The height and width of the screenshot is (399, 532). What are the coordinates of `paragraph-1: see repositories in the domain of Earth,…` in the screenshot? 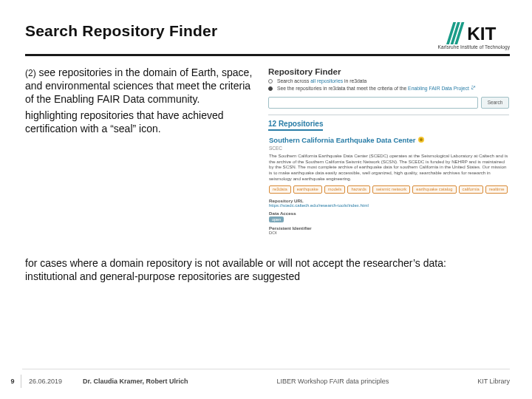 It's located at (139, 86).